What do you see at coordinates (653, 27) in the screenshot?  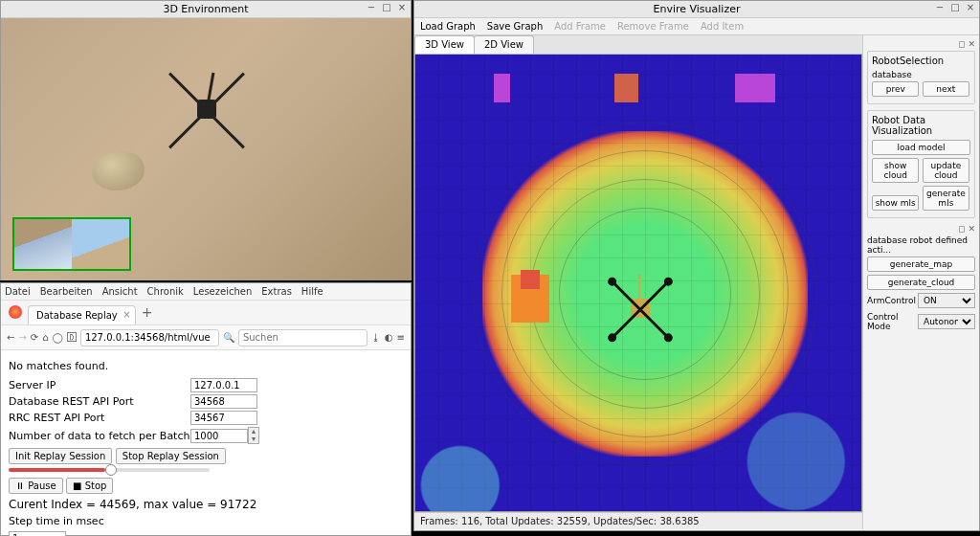 I see `remove-frame-button: Remove Frame` at bounding box center [653, 27].